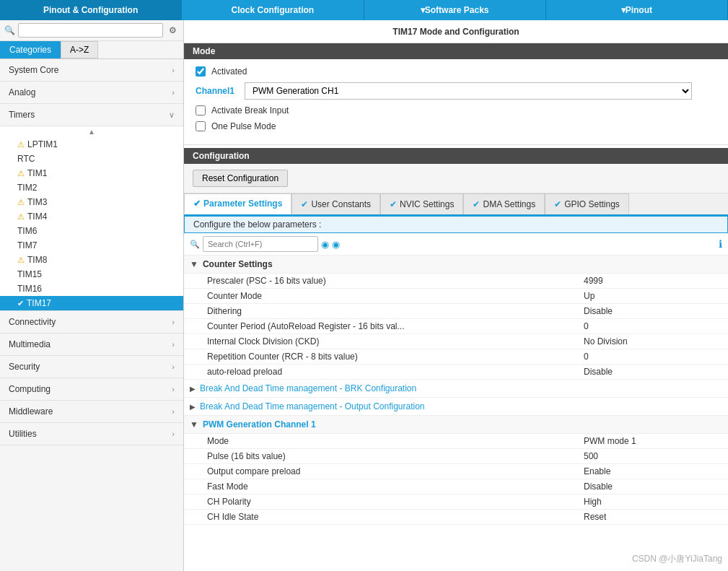  I want to click on param-row-repetition: Repetition Counter (RCR - 8 bits value) …, so click(456, 357).